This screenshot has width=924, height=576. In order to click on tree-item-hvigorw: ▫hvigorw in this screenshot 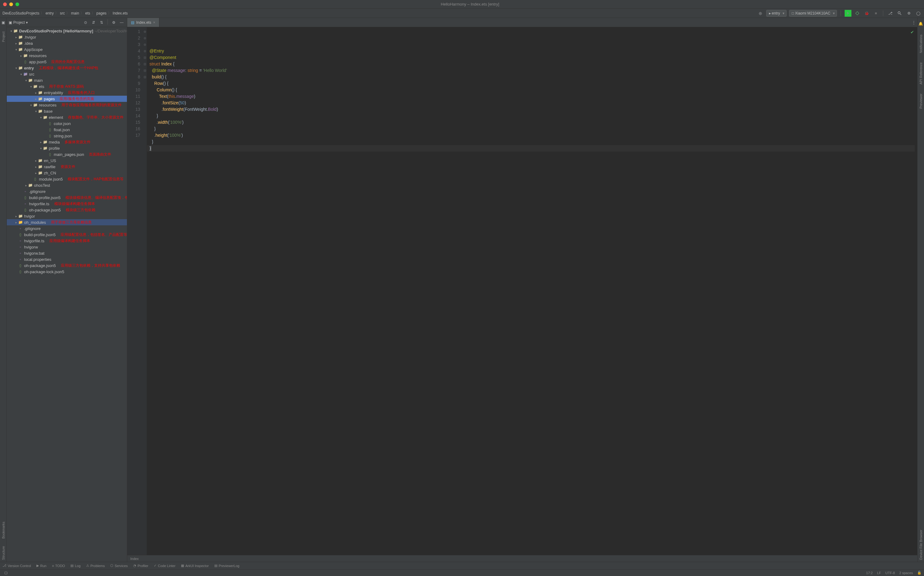, I will do `click(67, 247)`.